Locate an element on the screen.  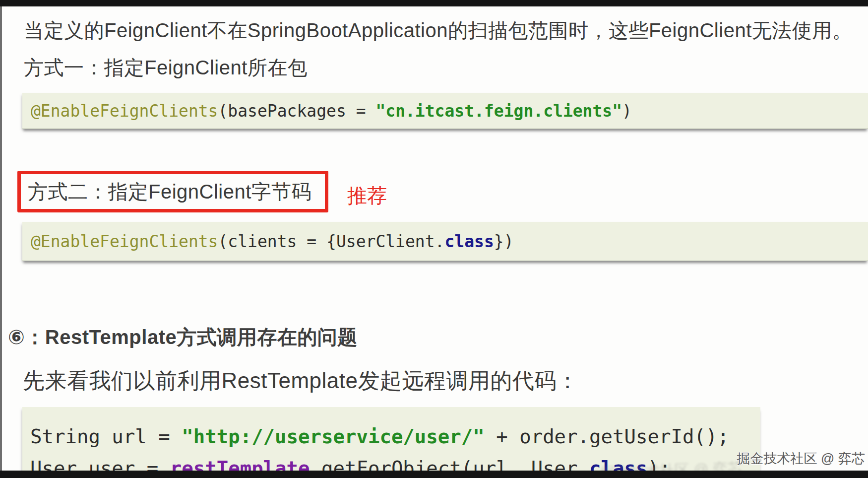
code-line: @EnableFeignClients(basePackages = "cn.i… is located at coordinates (327, 111).